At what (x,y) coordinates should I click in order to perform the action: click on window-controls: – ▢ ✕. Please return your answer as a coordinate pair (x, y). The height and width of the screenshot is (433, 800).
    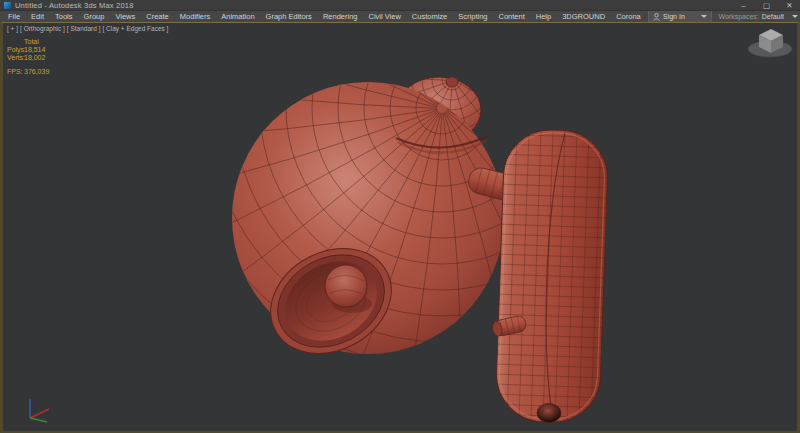
    Looking at the image, I should click on (766, 6).